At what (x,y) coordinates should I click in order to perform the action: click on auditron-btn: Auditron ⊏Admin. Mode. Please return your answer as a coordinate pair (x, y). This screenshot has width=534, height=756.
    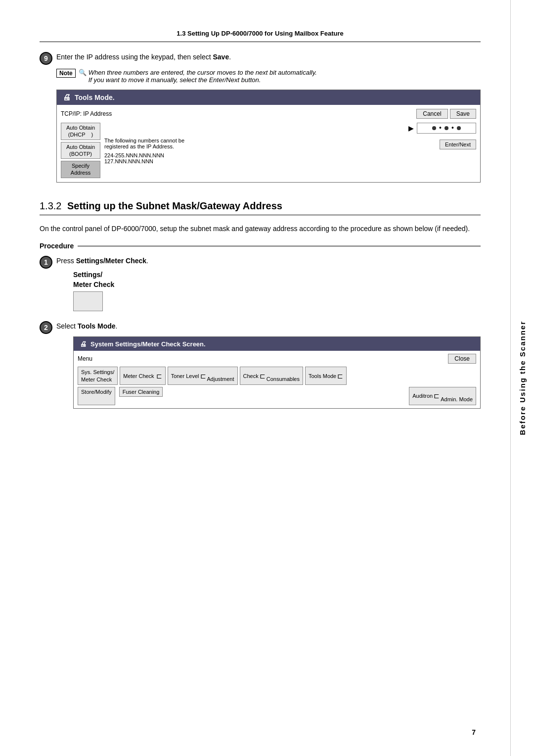
    Looking at the image, I should click on (443, 396).